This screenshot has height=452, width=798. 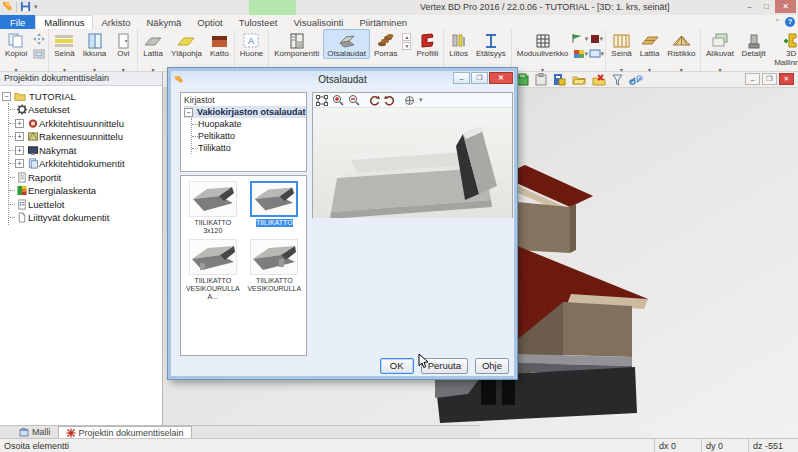 What do you see at coordinates (595, 54) in the screenshot?
I see `zone-blue-icon` at bounding box center [595, 54].